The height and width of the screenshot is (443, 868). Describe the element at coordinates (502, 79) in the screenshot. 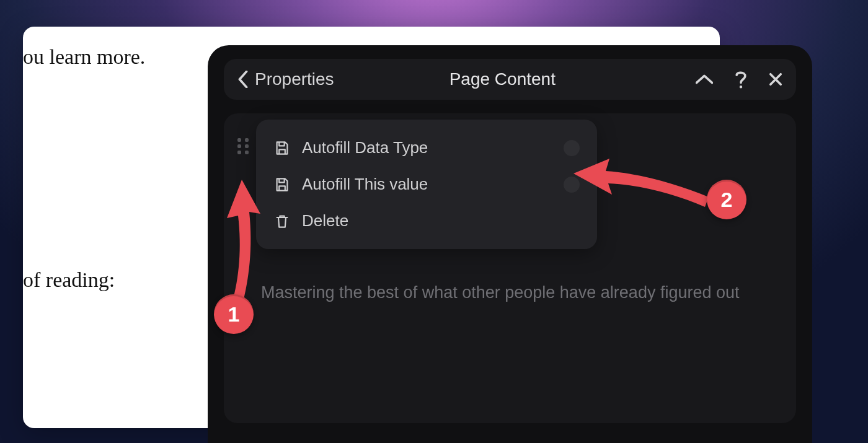

I see `panel-title: Page Content` at that location.